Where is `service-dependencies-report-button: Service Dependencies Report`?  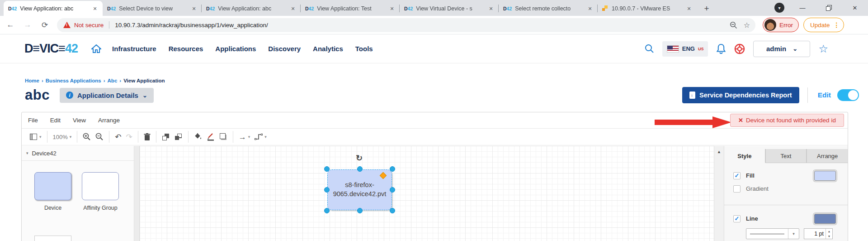
service-dependencies-report-button: Service Dependencies Report is located at coordinates (741, 95).